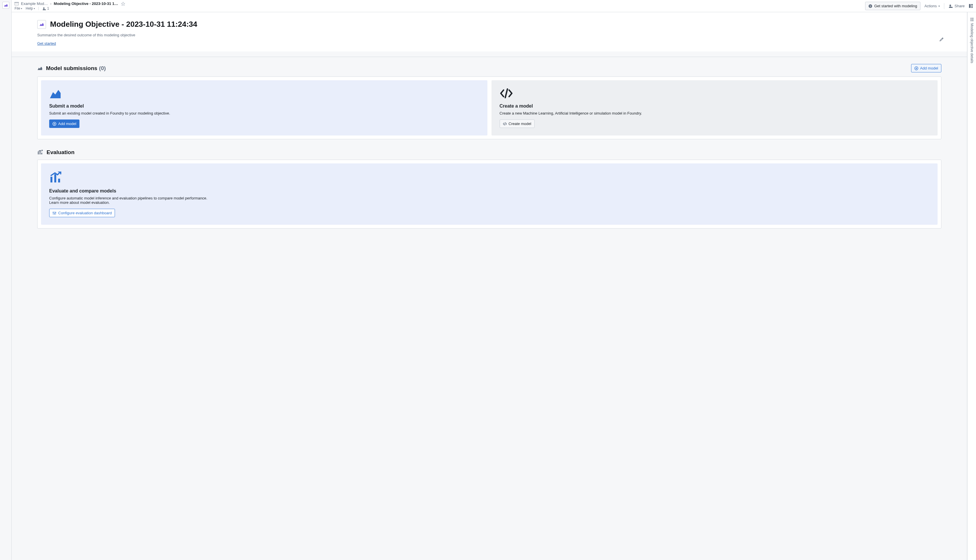 Image resolution: width=976 pixels, height=560 pixels. Describe the element at coordinates (941, 39) in the screenshot. I see `edit-icon` at that location.